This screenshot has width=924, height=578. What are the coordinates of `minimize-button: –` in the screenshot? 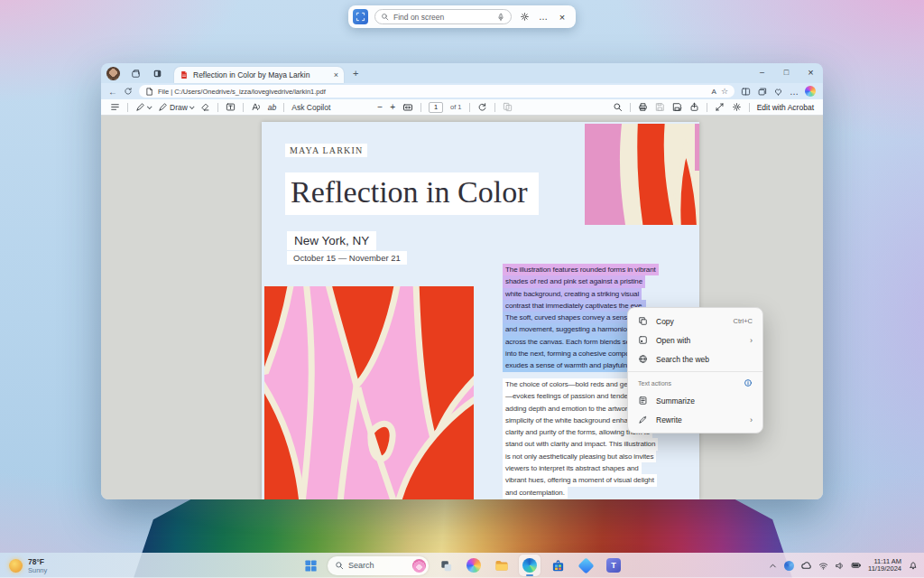 It's located at (762, 72).